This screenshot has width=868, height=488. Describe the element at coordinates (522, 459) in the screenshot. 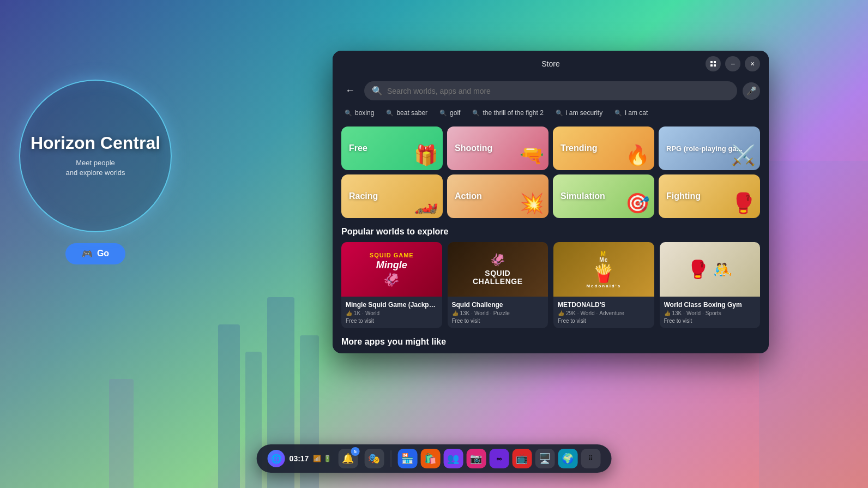

I see `tv-button: 📺` at that location.